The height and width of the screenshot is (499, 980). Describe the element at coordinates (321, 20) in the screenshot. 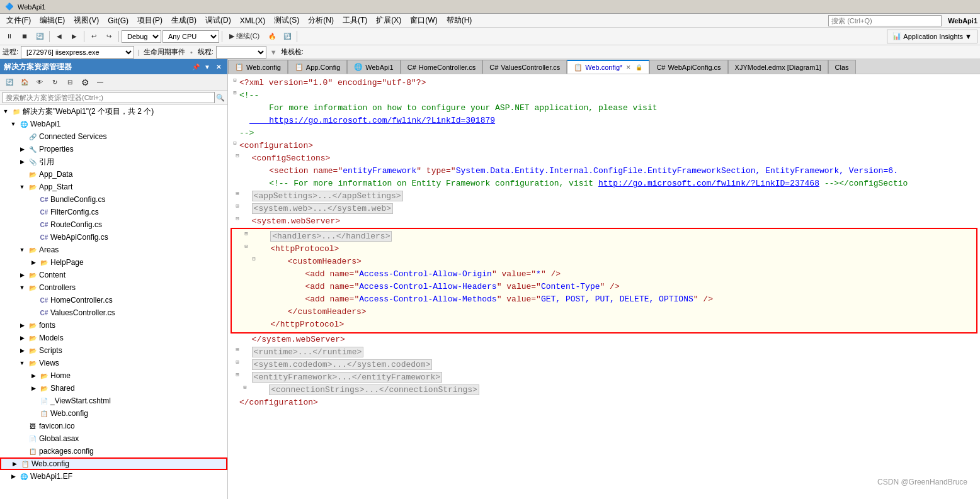

I see `menu-analyze: 分析(N)` at that location.